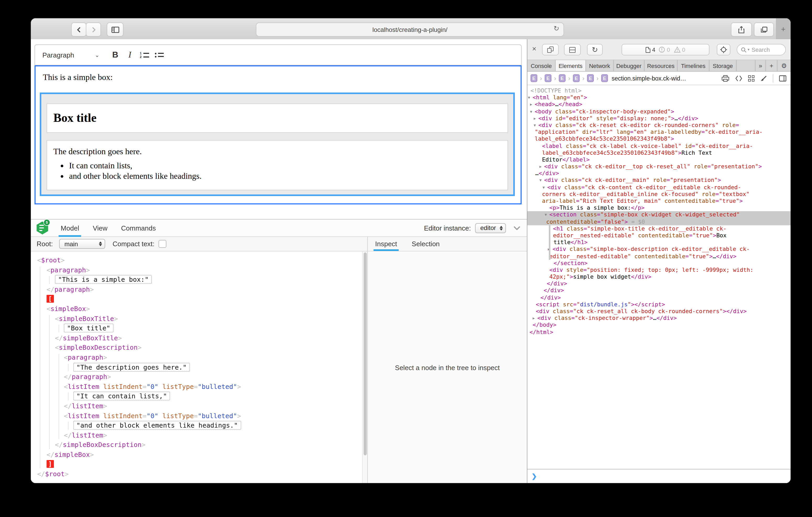  What do you see at coordinates (659, 311) in the screenshot?
I see `dom-tree-line: <div class="ck ck-reset_all ck-body ck-r…` at bounding box center [659, 311].